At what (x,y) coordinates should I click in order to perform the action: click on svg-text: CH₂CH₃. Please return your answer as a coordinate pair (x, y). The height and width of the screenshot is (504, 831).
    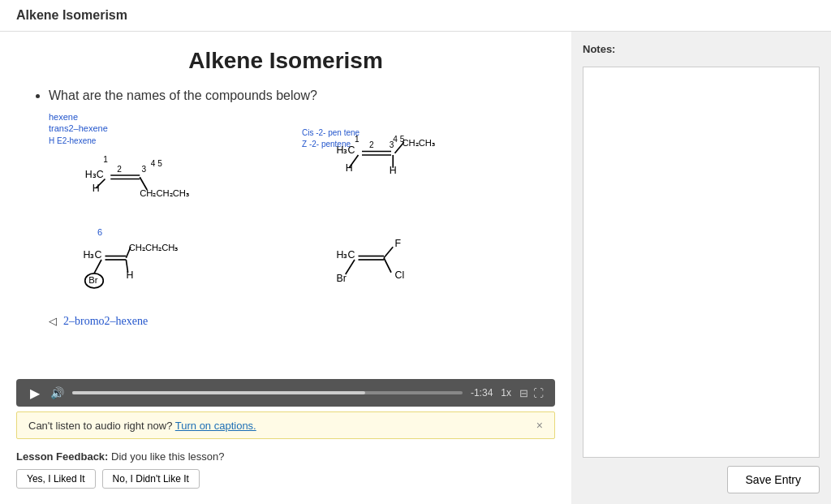
    Looking at the image, I should click on (419, 143).